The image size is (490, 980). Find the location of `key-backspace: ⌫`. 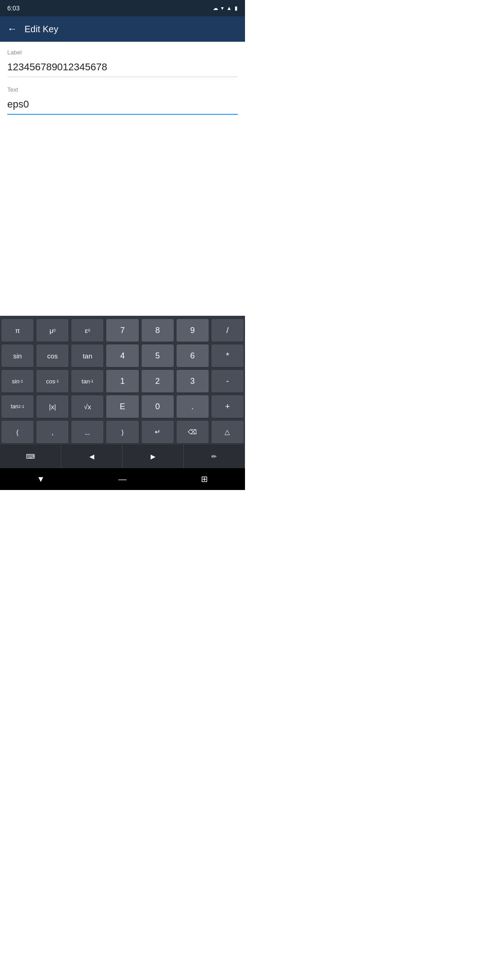

key-backspace: ⌫ is located at coordinates (192, 432).